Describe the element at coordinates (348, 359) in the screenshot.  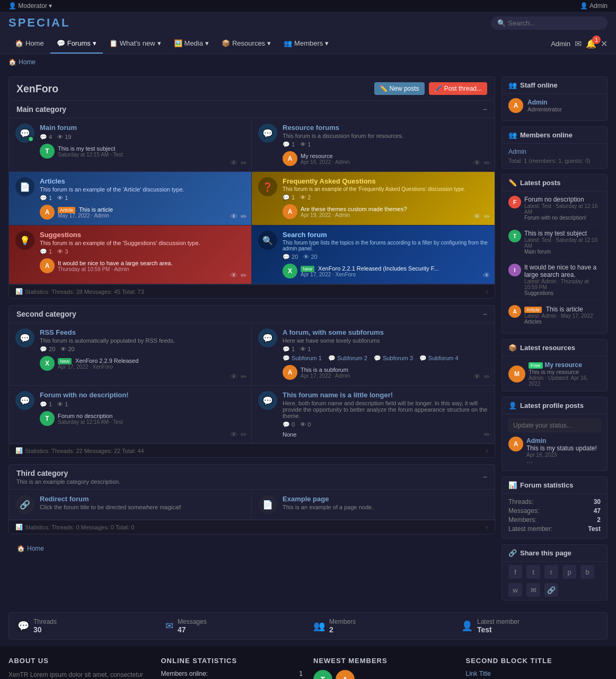
I see `subforum-2: 💬 Subforum 2` at that location.